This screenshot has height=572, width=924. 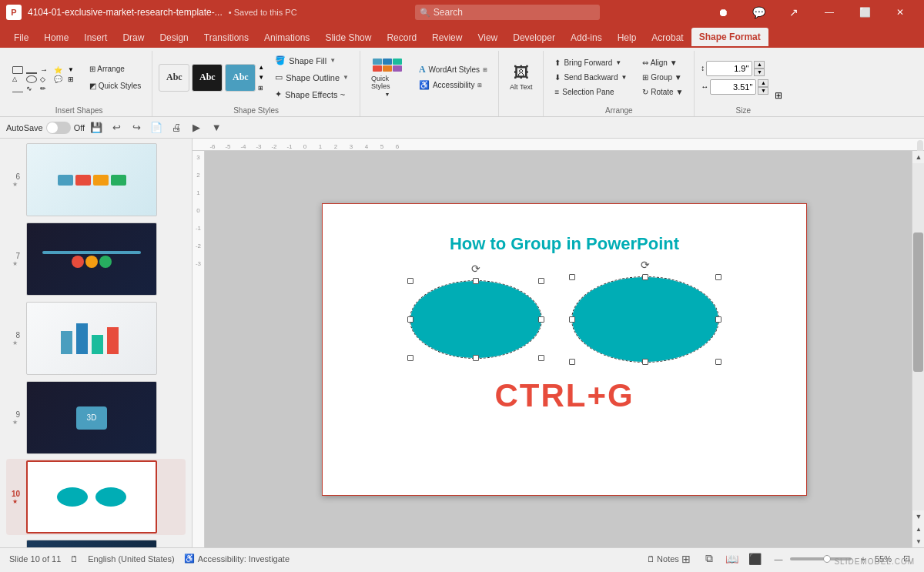 What do you see at coordinates (918, 337) in the screenshot?
I see `scroll-track` at bounding box center [918, 337].